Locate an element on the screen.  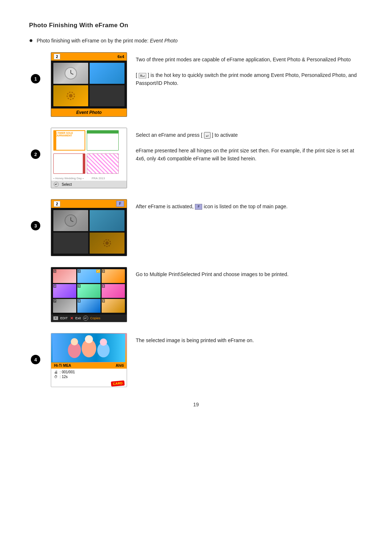
screen-eframe-active: 2 F is located at coordinates (89, 228).